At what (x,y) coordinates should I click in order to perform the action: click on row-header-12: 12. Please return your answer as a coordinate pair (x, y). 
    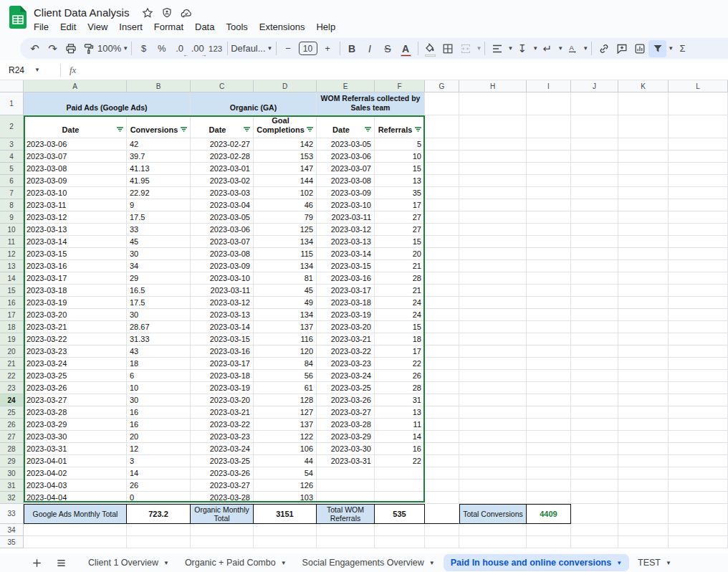
    Looking at the image, I should click on (11, 254).